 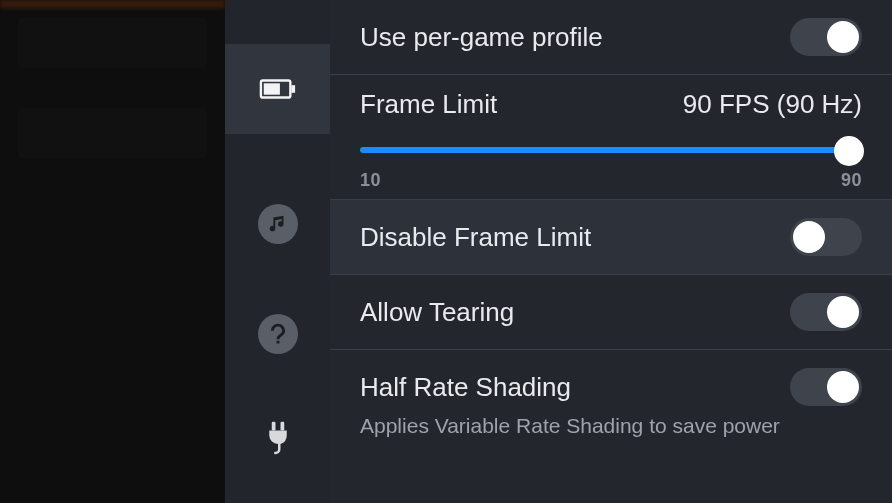 I want to click on allow-tearing-toggle, so click(x=826, y=312).